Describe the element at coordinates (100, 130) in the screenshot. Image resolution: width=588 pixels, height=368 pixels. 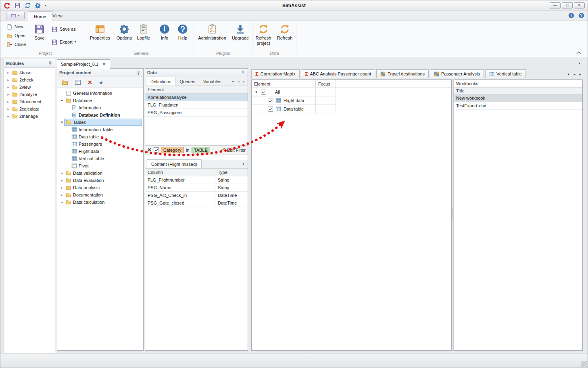
I see `tree-item-information-table: Information Table` at that location.